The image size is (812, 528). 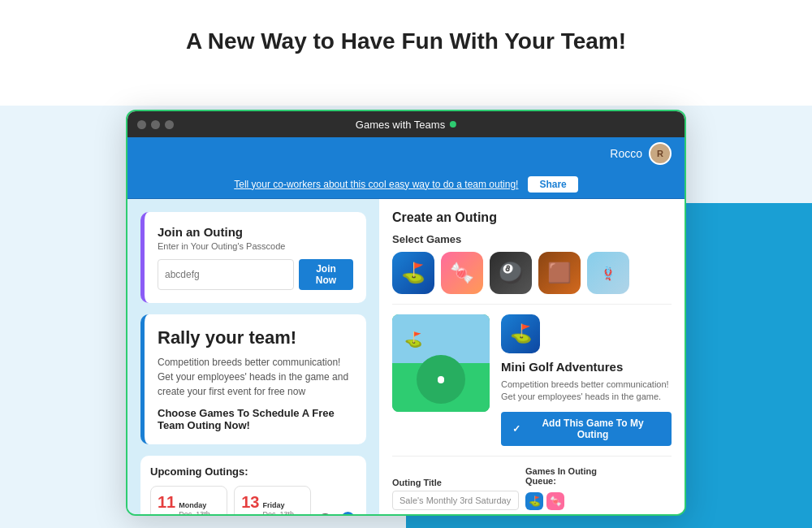 I want to click on online-status-dot, so click(x=453, y=124).